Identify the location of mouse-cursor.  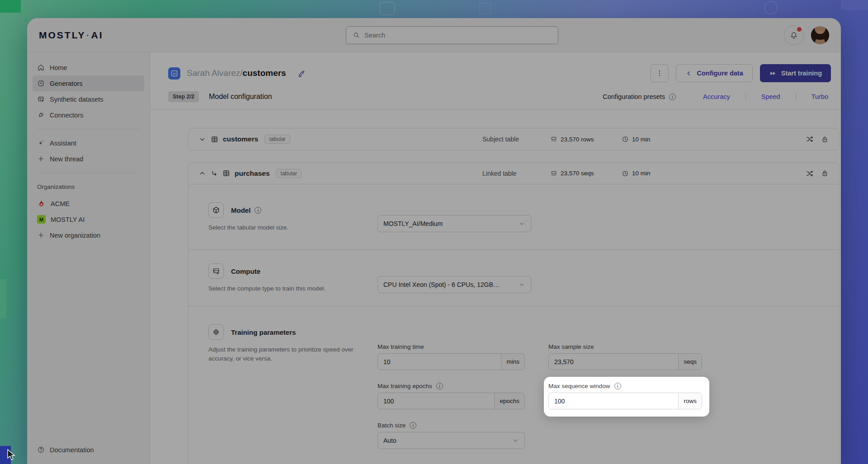
(12, 455).